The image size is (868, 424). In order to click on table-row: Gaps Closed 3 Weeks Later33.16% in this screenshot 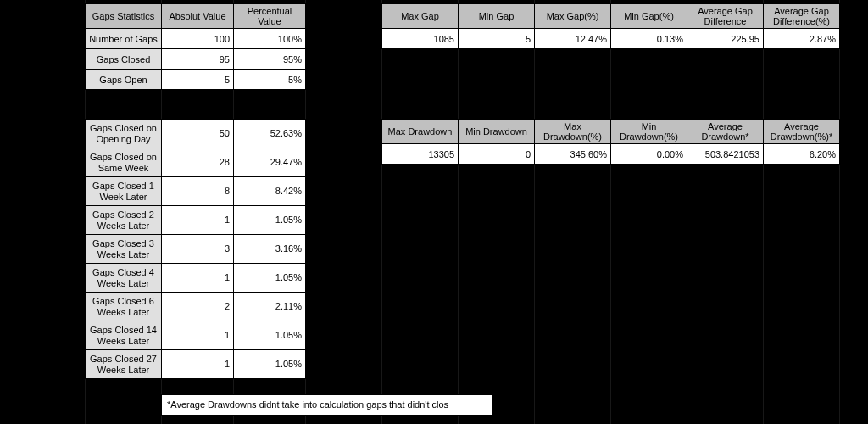, I will do `click(196, 249)`.